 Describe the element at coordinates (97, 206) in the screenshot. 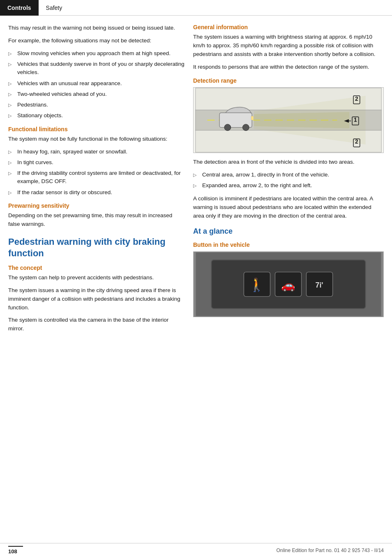

I see `prewarning-heading: Prewarning sensitivity` at that location.